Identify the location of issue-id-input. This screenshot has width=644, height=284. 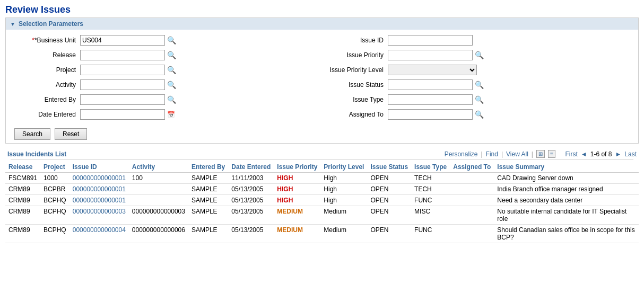
(430, 40).